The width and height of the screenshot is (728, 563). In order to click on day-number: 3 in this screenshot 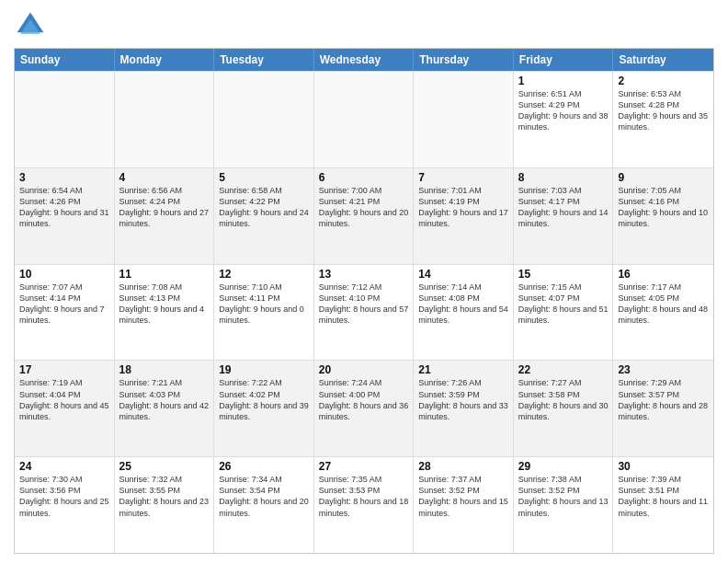, I will do `click(64, 178)`.